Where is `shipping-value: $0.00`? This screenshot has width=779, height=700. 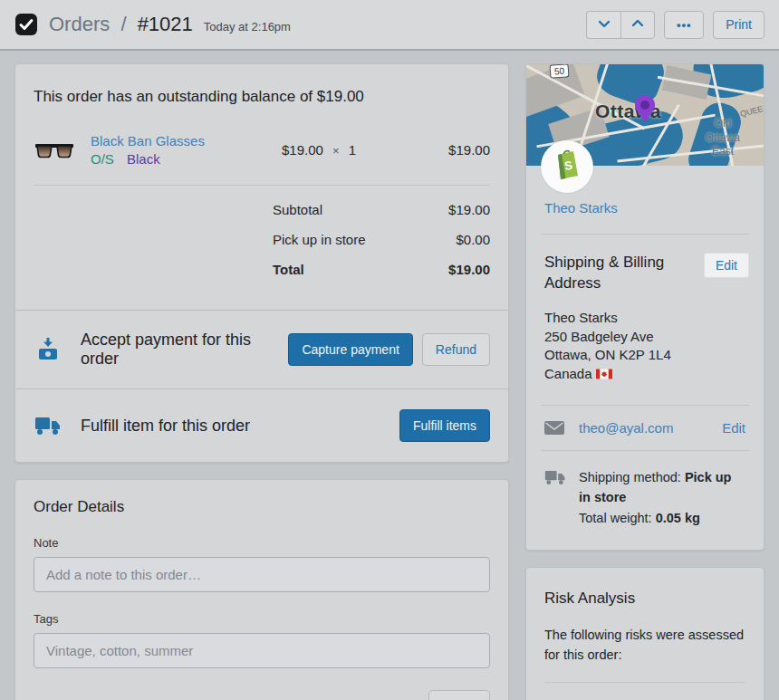
shipping-value: $0.00 is located at coordinates (473, 239).